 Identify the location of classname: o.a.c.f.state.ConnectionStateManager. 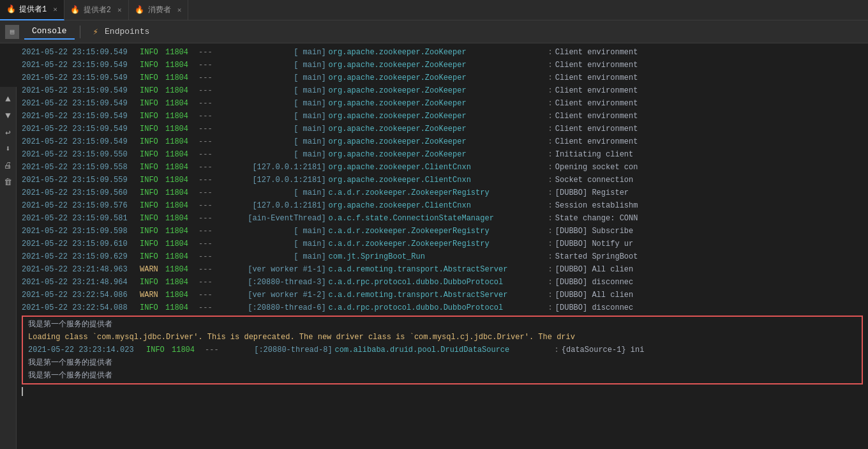
(437, 218).